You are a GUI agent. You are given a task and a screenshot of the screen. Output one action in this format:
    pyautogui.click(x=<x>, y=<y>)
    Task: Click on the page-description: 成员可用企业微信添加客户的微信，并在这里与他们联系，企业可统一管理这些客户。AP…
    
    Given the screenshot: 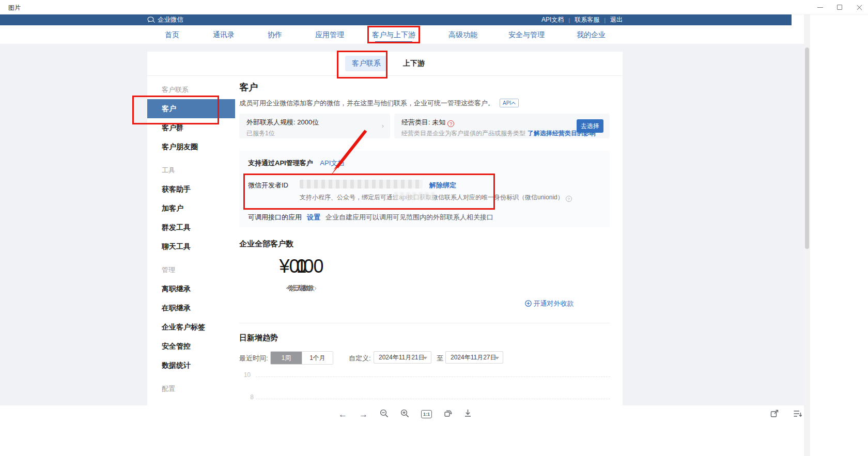 What is the action you would take?
    pyautogui.click(x=379, y=103)
    